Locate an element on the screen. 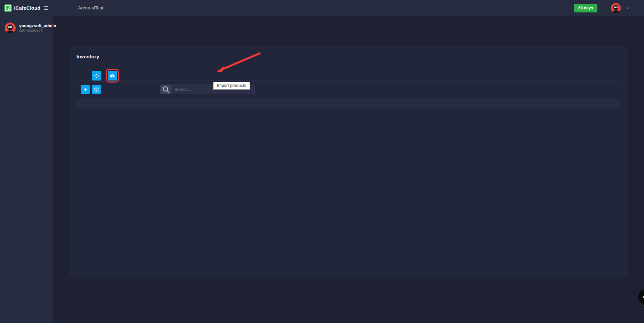 The height and width of the screenshot is (323, 644). brand-name: iCafeCloud is located at coordinates (28, 8).